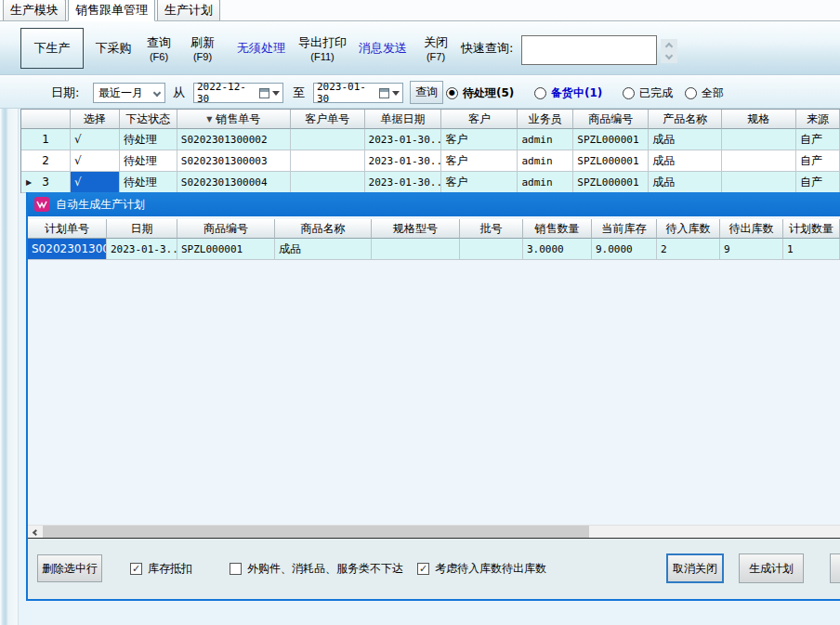 The width and height of the screenshot is (840, 625). What do you see at coordinates (383, 48) in the screenshot?
I see `send-message-button: 消息发送` at bounding box center [383, 48].